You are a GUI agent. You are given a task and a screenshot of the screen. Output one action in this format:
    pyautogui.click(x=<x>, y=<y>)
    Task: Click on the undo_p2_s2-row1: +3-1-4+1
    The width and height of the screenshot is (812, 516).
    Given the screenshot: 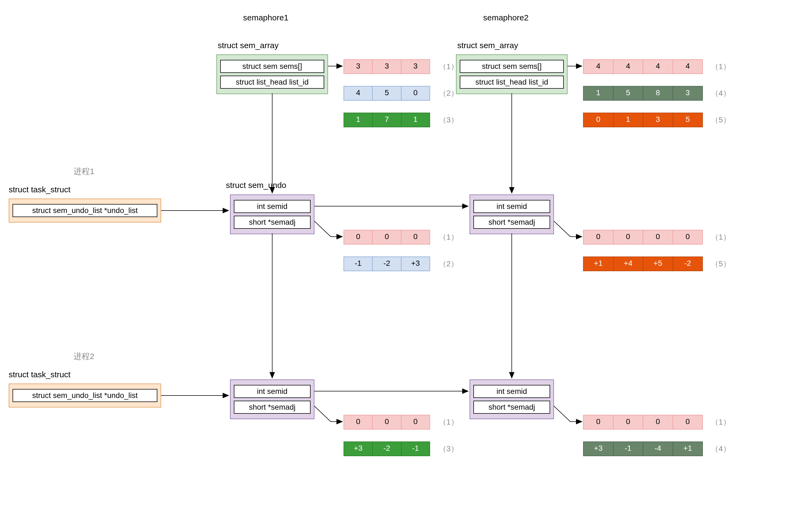 What is the action you would take?
    pyautogui.click(x=643, y=449)
    